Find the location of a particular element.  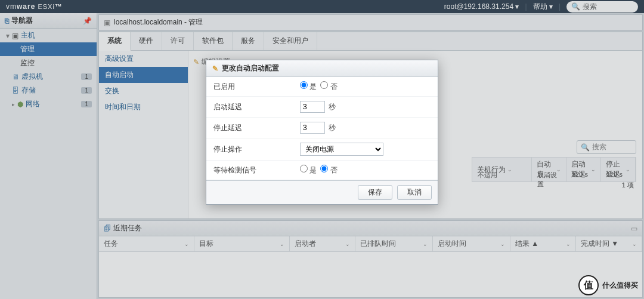

stop-delay-input is located at coordinates (312, 128).